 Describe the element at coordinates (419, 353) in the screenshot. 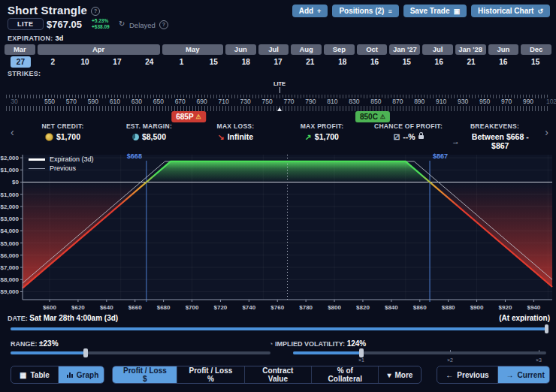

I see `iv-slider: ×1×2×3` at that location.